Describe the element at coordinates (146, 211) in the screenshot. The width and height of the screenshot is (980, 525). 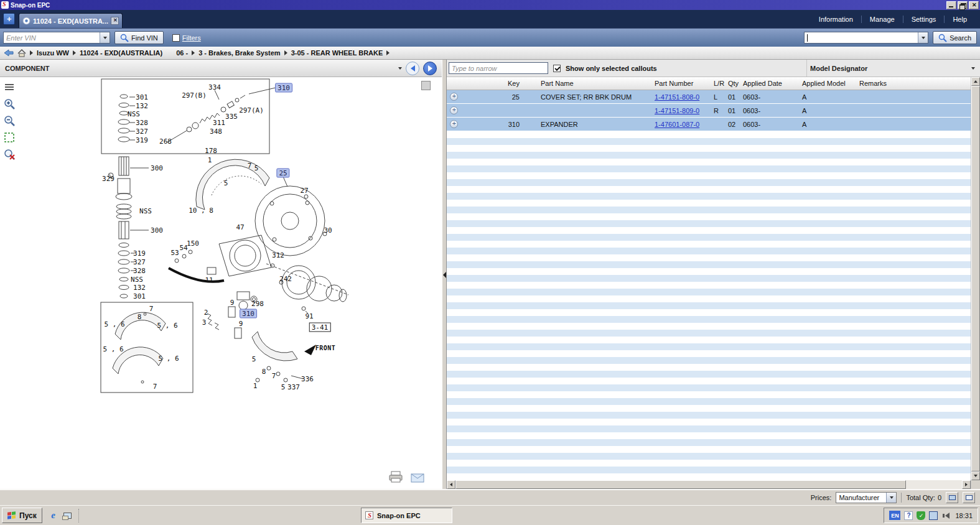
I see `diagram-callout: NSS` at that location.